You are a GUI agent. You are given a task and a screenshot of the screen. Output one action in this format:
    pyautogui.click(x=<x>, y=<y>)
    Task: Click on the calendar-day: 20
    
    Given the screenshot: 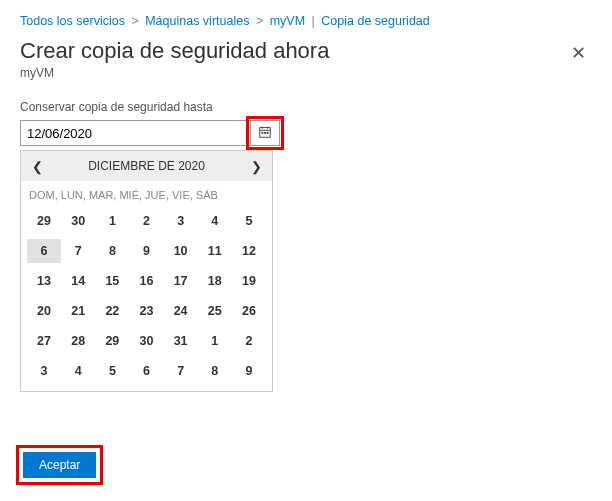 What is the action you would take?
    pyautogui.click(x=44, y=311)
    